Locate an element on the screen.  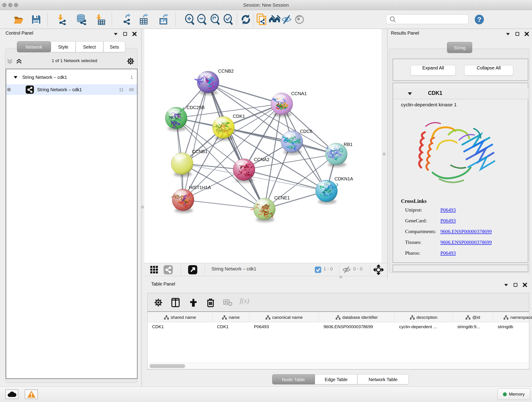
table-cell: 9606.ENSP00000378699 is located at coordinates (357, 327).